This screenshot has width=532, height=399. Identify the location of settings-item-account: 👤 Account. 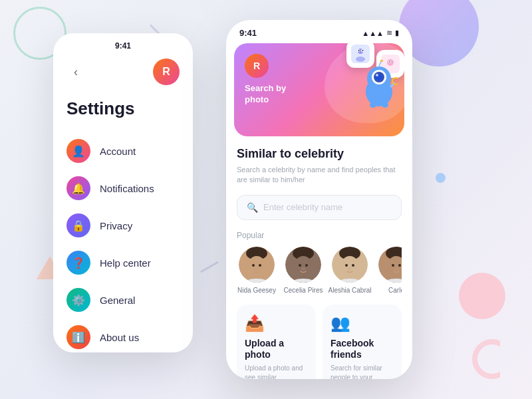
(123, 151).